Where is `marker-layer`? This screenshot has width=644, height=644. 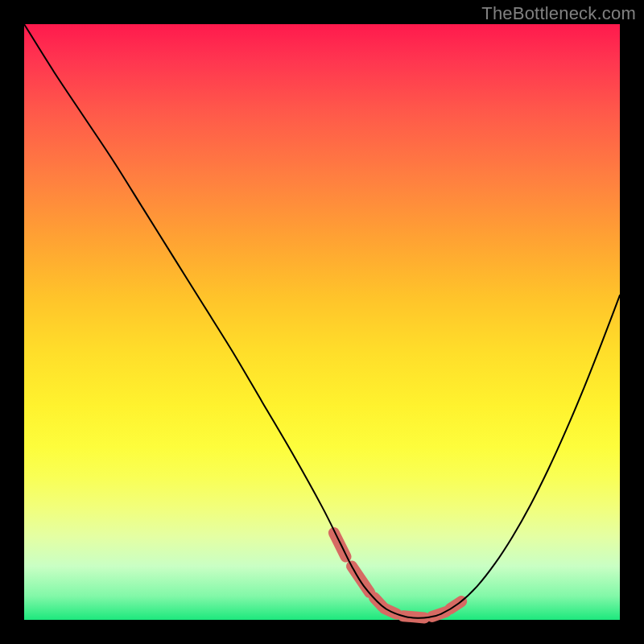
marker-layer is located at coordinates (398, 575).